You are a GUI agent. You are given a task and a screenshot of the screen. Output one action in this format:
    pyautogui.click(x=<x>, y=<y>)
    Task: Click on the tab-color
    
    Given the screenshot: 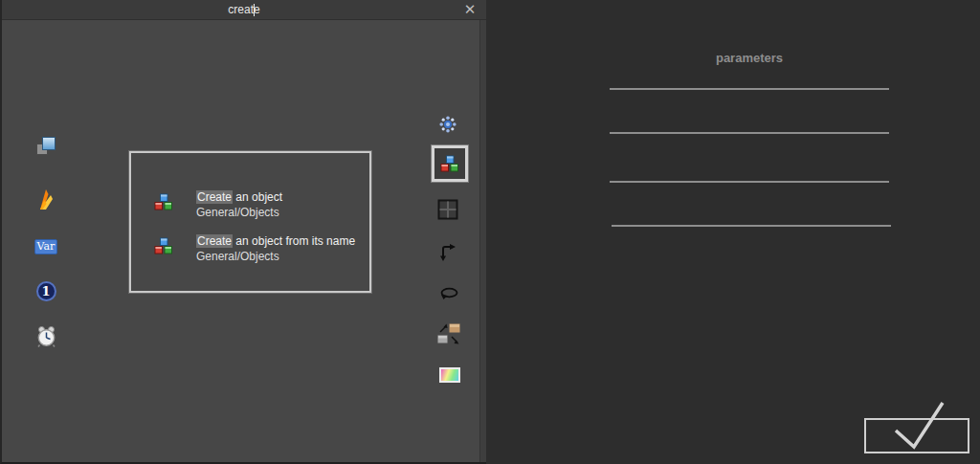 What is the action you would take?
    pyautogui.click(x=450, y=375)
    